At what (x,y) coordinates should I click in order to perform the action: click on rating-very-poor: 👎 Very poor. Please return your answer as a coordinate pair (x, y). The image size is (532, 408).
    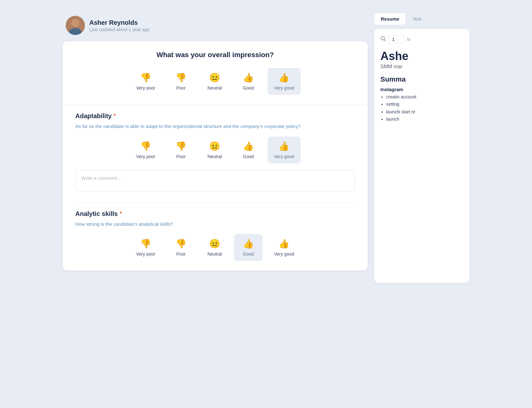
    Looking at the image, I should click on (146, 81).